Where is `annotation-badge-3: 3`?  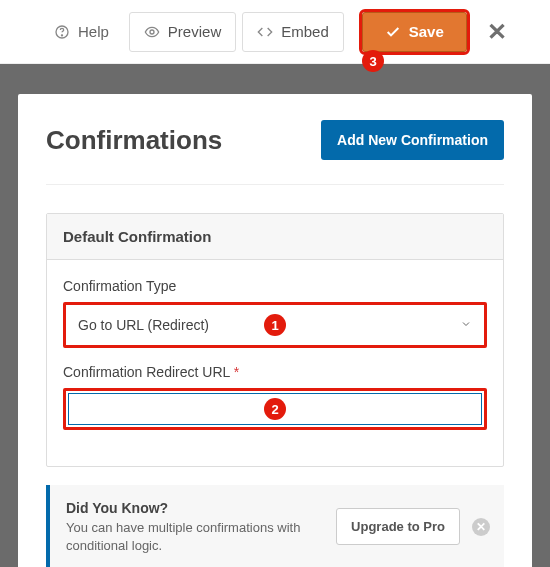
annotation-badge-3: 3 is located at coordinates (373, 61).